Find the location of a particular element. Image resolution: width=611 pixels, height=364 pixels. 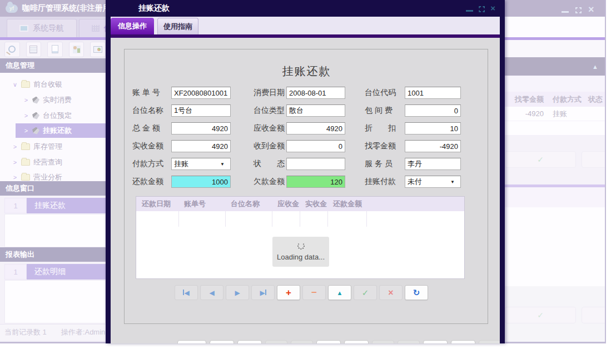

first-record-button: ◀ is located at coordinates (186, 292).